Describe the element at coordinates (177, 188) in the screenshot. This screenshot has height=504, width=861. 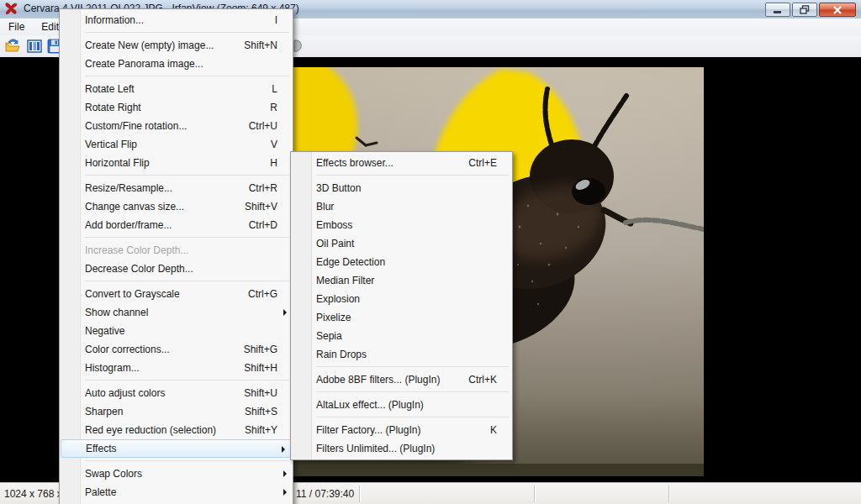
I see `menu-item-resize-resample: Resize/Resample...Ctrl+R` at that location.